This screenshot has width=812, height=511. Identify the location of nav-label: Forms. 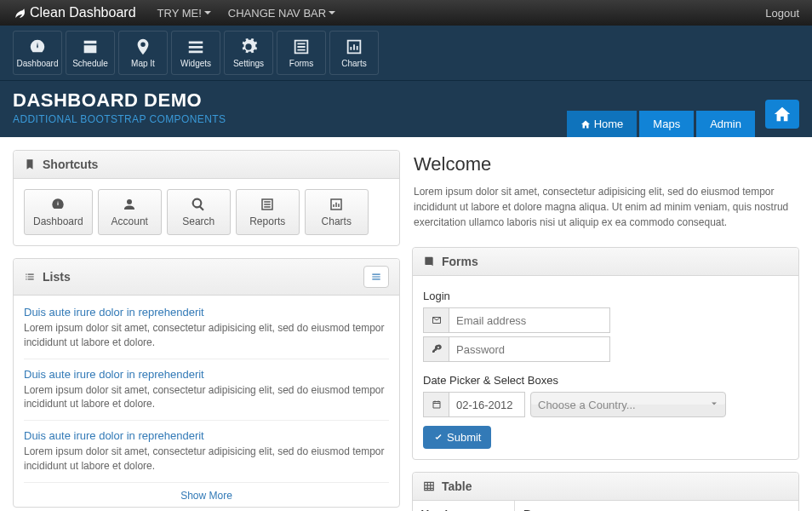
(301, 63).